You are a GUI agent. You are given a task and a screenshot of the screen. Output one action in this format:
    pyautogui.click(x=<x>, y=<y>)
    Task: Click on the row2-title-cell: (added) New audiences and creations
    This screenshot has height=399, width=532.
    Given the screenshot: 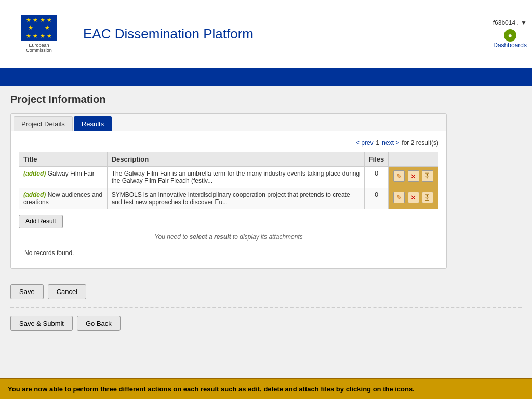 What is the action you would take?
    pyautogui.click(x=63, y=198)
    